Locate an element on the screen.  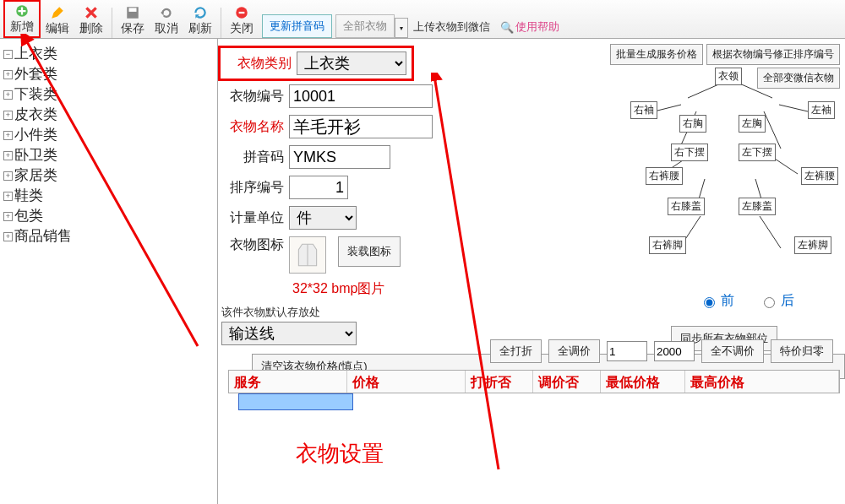
tree-label: 鞋类 is located at coordinates (29, 196).